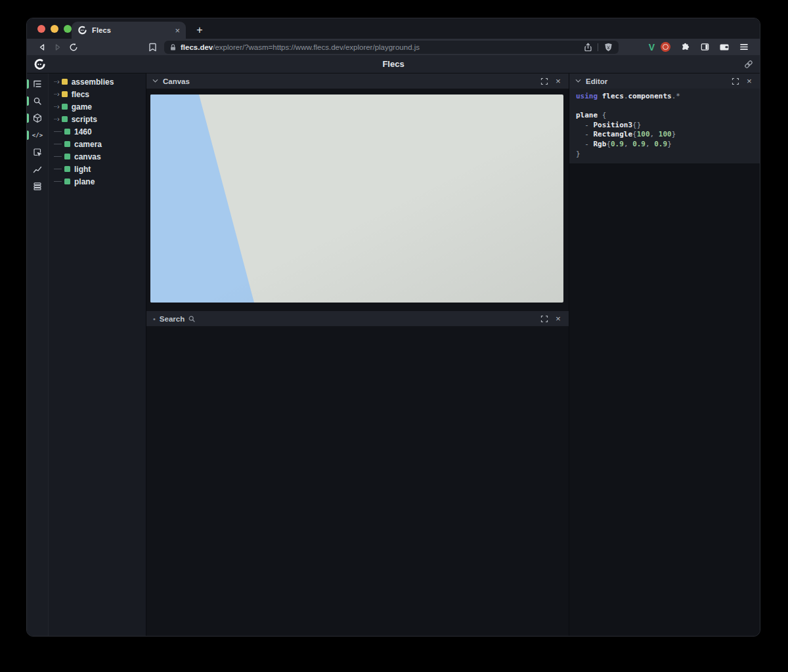 The width and height of the screenshot is (788, 672). What do you see at coordinates (39, 64) in the screenshot?
I see `flecs-logo` at bounding box center [39, 64].